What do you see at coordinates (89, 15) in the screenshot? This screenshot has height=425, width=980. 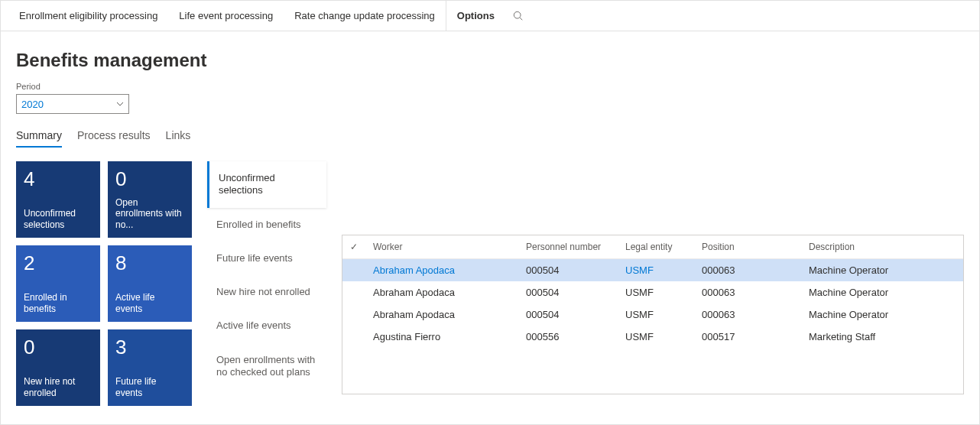 I see `toolbar-item-enrollment-eligibility: Enrollment eligibility processing` at bounding box center [89, 15].